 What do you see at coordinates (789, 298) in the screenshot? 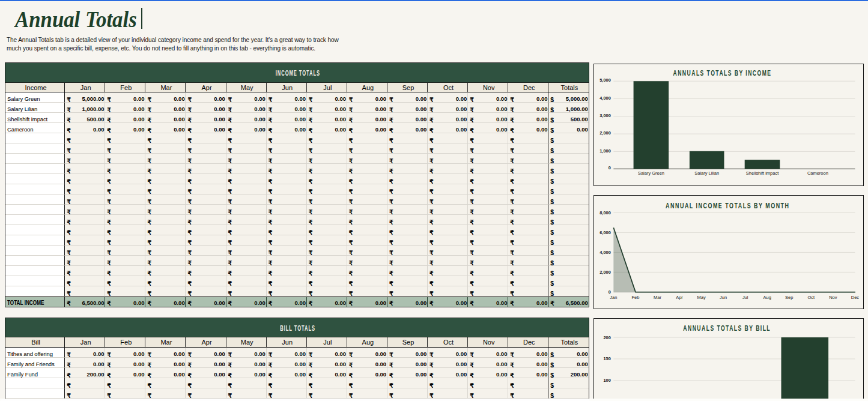
I see `svg-text: Sep` at bounding box center [789, 298].